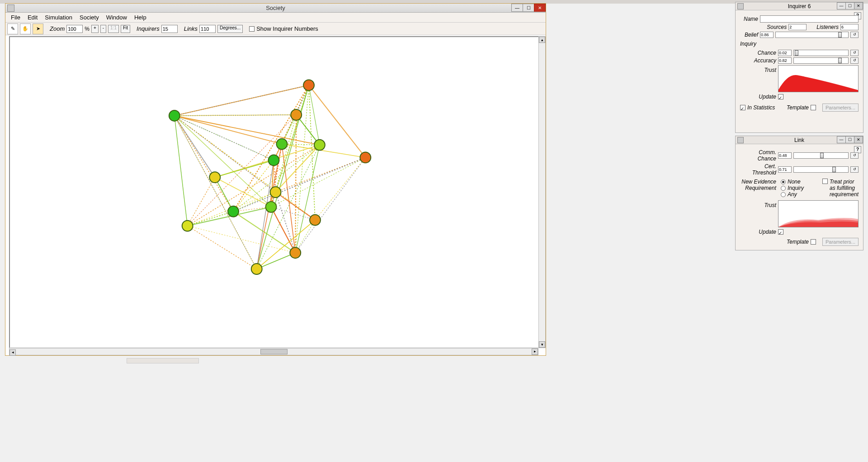  What do you see at coordinates (821, 61) in the screenshot?
I see `accuracy-slider` at bounding box center [821, 61].